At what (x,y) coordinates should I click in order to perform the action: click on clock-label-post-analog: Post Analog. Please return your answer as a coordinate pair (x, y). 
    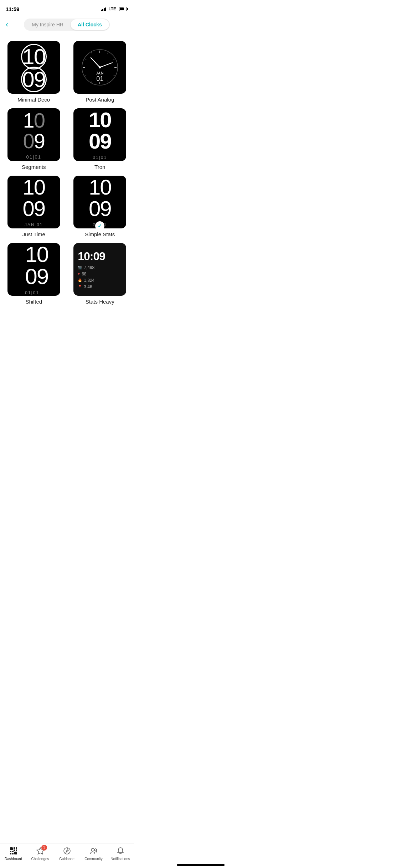
    Looking at the image, I should click on (100, 100).